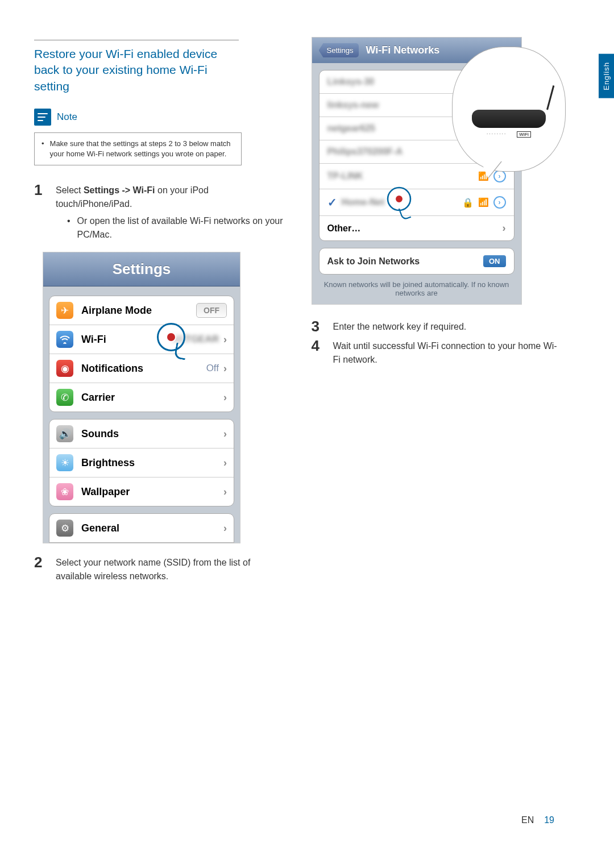 This screenshot has width=614, height=868. What do you see at coordinates (438, 352) in the screenshot?
I see `step-4: 4 Wait until successful Wi-Fi connection…` at bounding box center [438, 352].